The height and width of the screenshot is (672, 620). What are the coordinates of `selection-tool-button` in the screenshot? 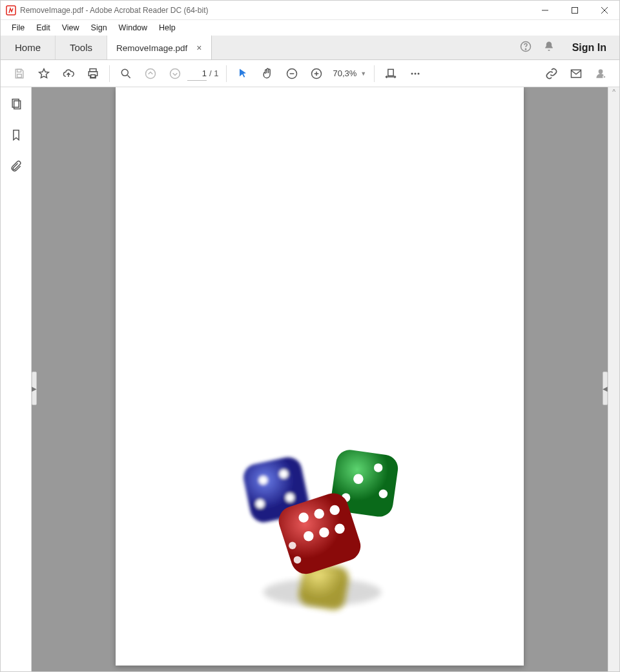 It's located at (243, 74).